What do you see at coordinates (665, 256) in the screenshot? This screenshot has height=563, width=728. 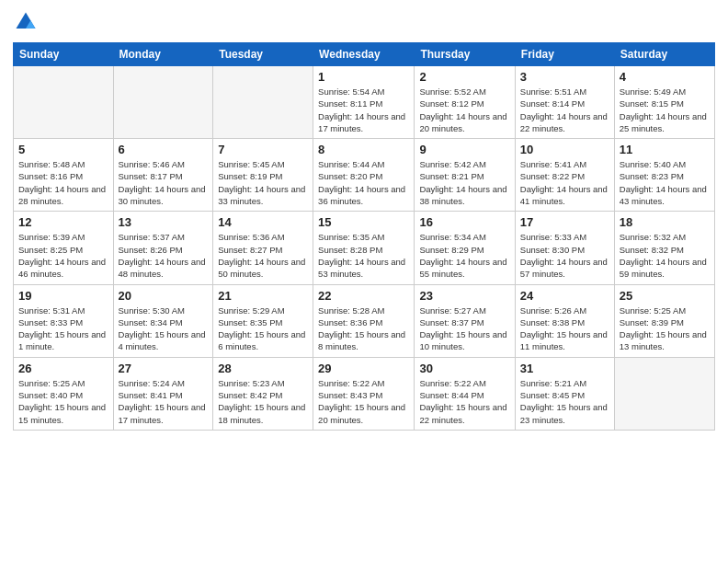 I see `day-info: Sunrise: 5:32 AM Sunset: 8:32 PM Dayligh…` at bounding box center [665, 256].